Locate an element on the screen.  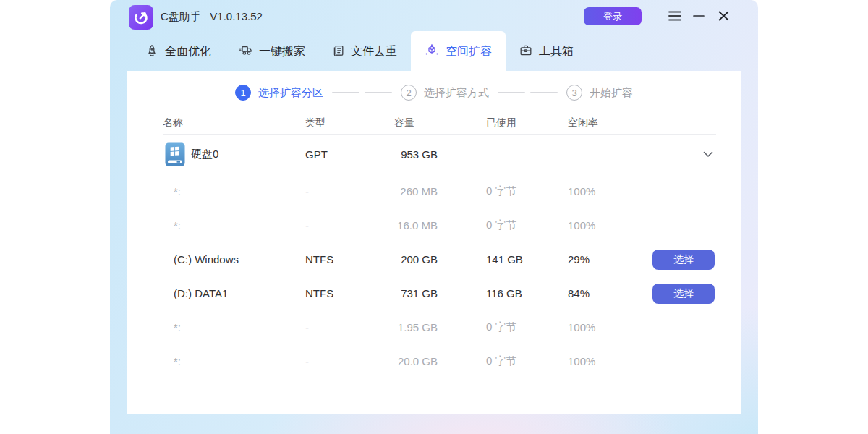
login-button: 登录 is located at coordinates (613, 16).